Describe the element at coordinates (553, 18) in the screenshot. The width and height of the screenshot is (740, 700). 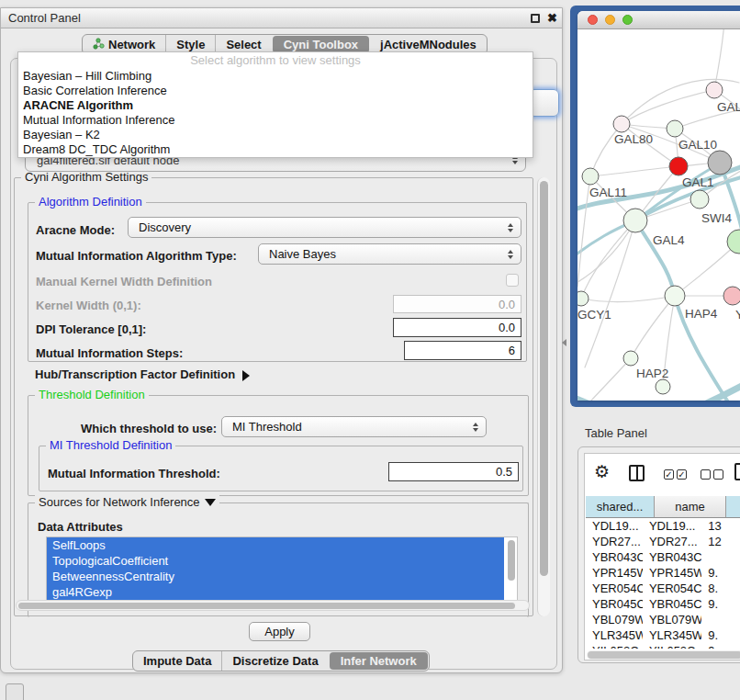
I see `close-icon: ✖` at that location.